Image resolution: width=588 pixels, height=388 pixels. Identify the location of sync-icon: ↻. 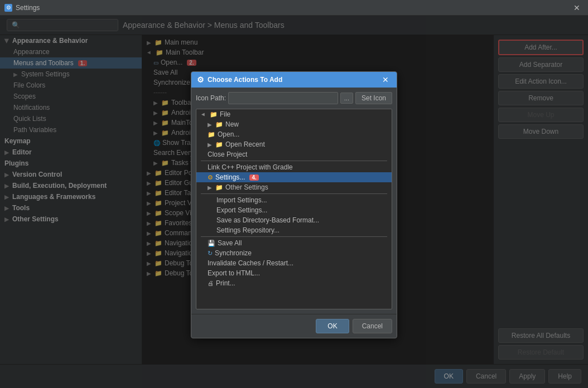
(210, 253).